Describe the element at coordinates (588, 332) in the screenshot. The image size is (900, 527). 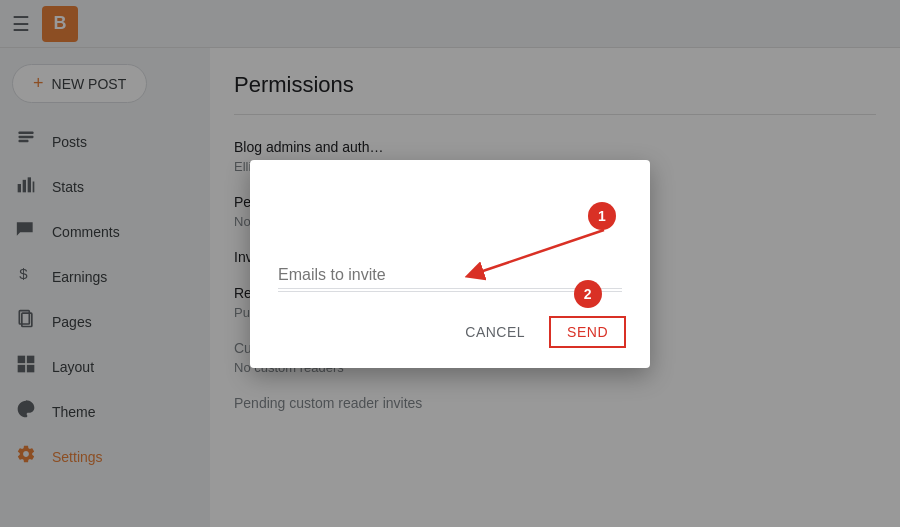
I see `send-button: SEND` at that location.